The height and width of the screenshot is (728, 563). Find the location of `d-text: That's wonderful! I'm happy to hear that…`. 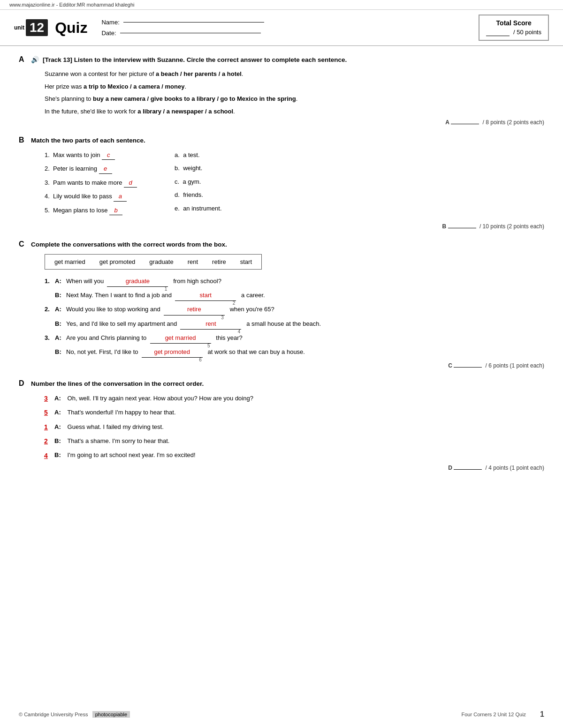

d-text: That's wonderful! I'm happy to hear that… is located at coordinates (121, 413).